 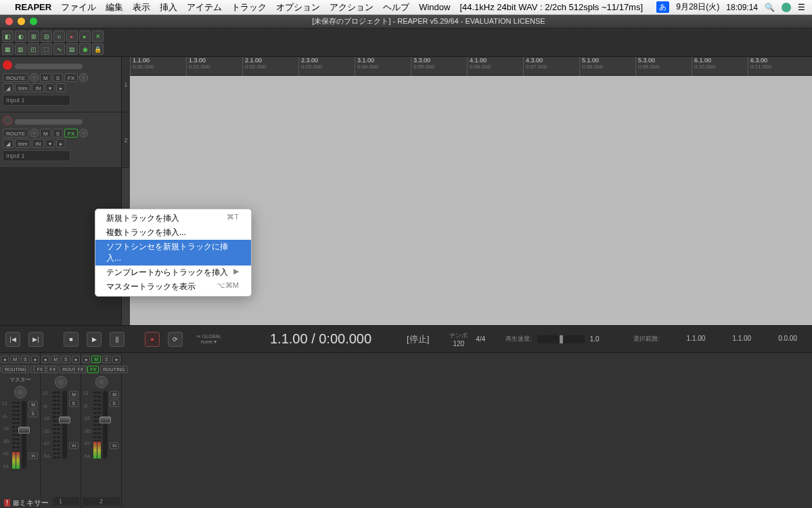 What do you see at coordinates (742, 339) in the screenshot?
I see `sel-end: 1.1.00` at bounding box center [742, 339].